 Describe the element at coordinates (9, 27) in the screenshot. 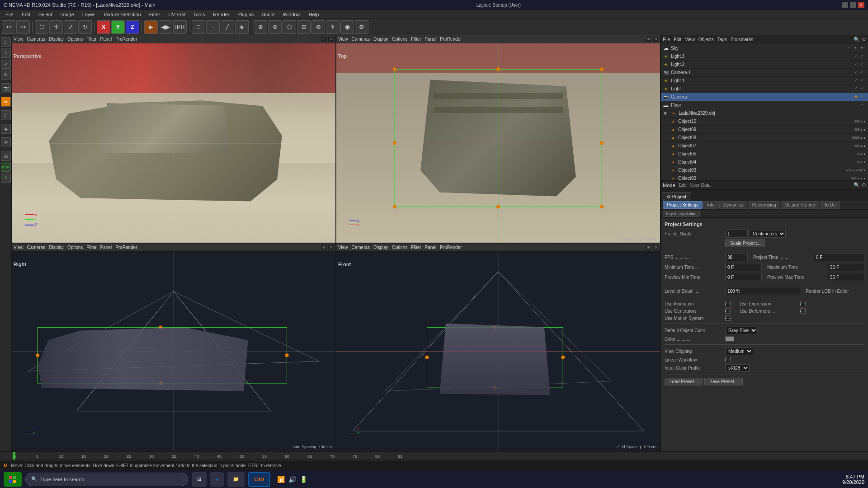

I see `undo-button: ↩` at that location.